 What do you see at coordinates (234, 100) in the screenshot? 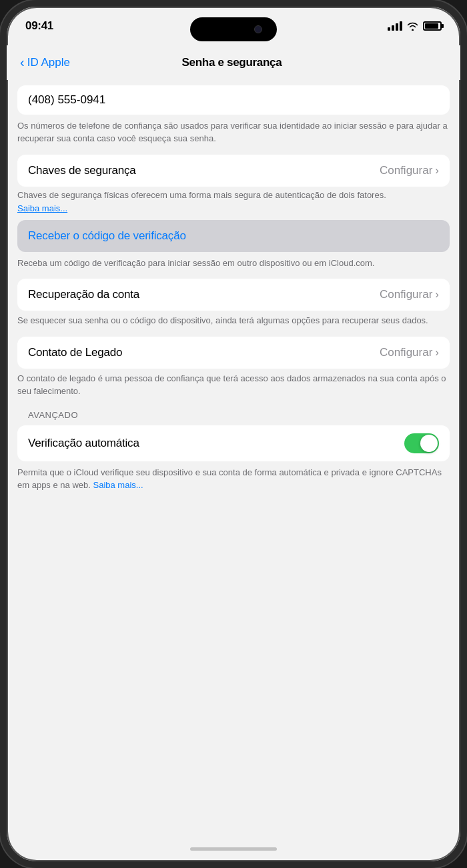
I see `phone-number-card: (408) 555-0941` at bounding box center [234, 100].